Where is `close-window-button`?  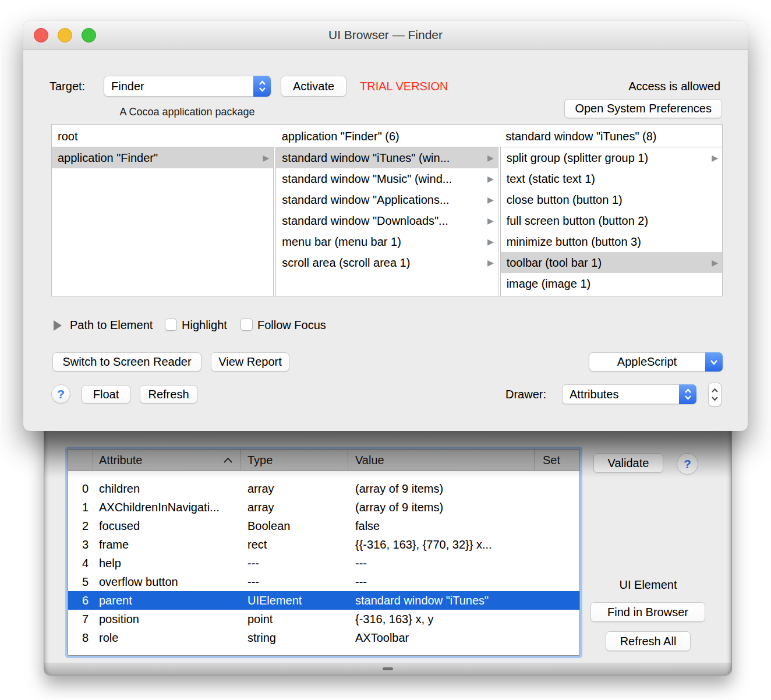 close-window-button is located at coordinates (41, 35).